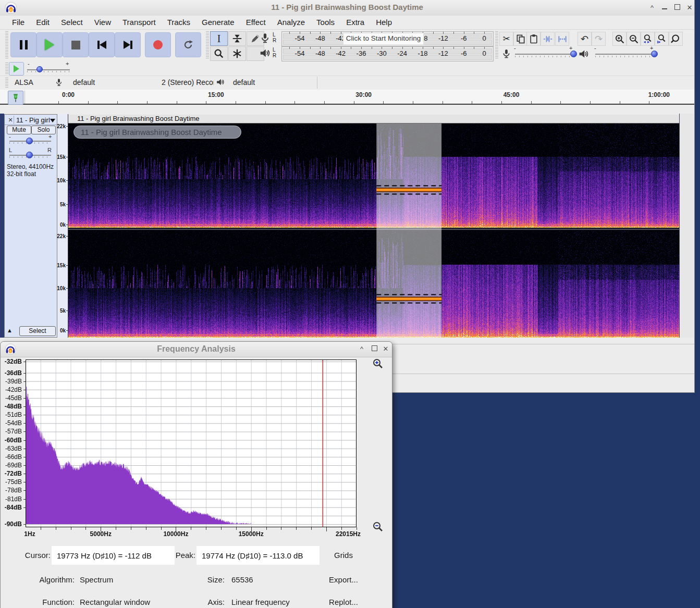  Describe the element at coordinates (72, 22) in the screenshot. I see `menu-item-select: Select` at that location.